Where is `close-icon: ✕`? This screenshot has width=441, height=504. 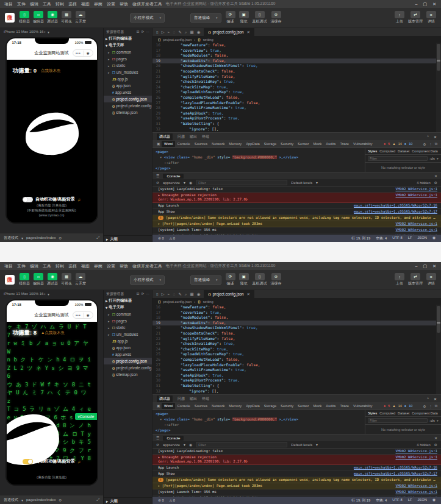 close-icon: ✕ is located at coordinates (434, 4).